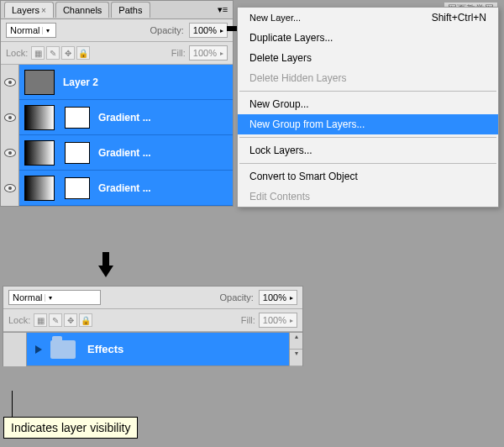 The width and height of the screenshot is (504, 447). Describe the element at coordinates (81, 82) in the screenshot. I see `layer-name: Layer 2` at that location.